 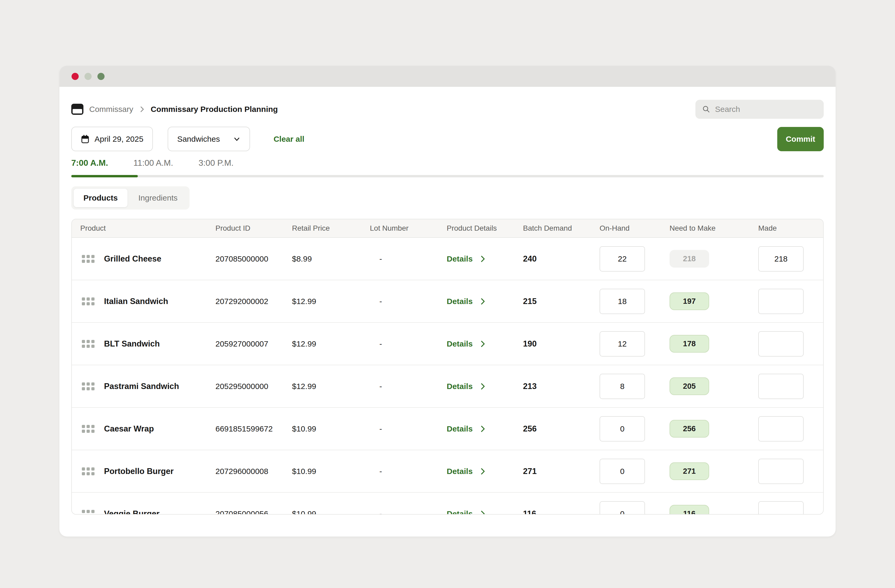 I want to click on search-box, so click(x=760, y=109).